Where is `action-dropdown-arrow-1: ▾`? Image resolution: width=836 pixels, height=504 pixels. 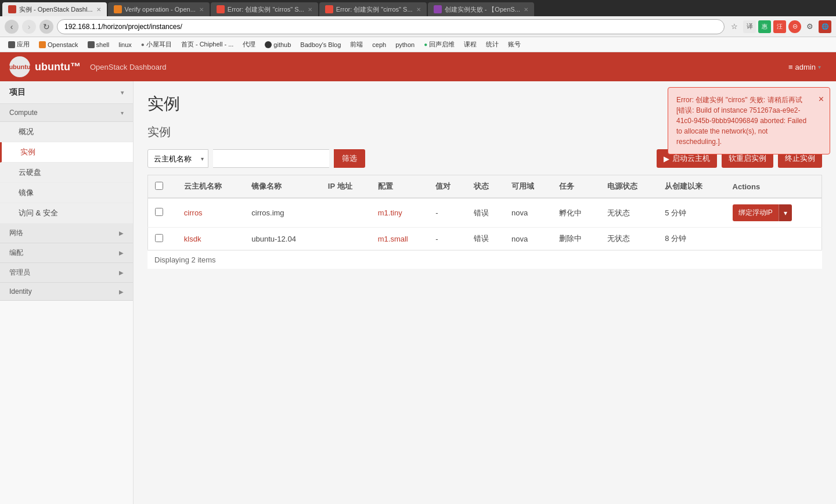 action-dropdown-arrow-1: ▾ is located at coordinates (785, 213).